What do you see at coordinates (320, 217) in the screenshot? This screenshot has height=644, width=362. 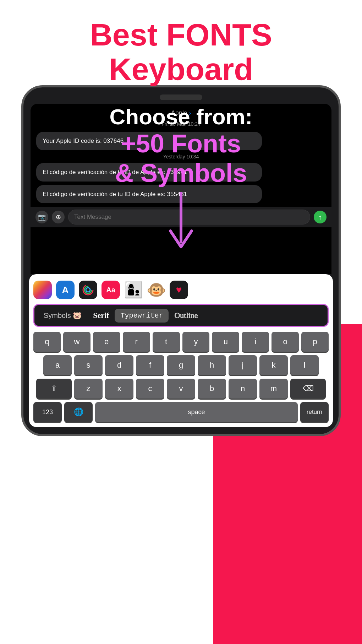 I see `send-button: ↑` at bounding box center [320, 217].